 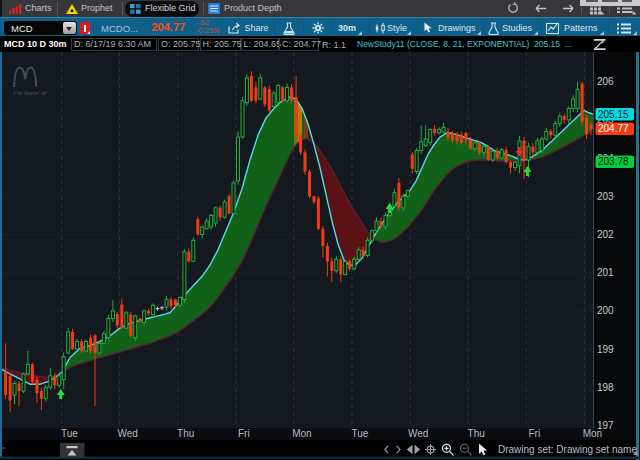 What do you see at coordinates (614, 114) in the screenshot?
I see `svg-text: 205.15` at bounding box center [614, 114].